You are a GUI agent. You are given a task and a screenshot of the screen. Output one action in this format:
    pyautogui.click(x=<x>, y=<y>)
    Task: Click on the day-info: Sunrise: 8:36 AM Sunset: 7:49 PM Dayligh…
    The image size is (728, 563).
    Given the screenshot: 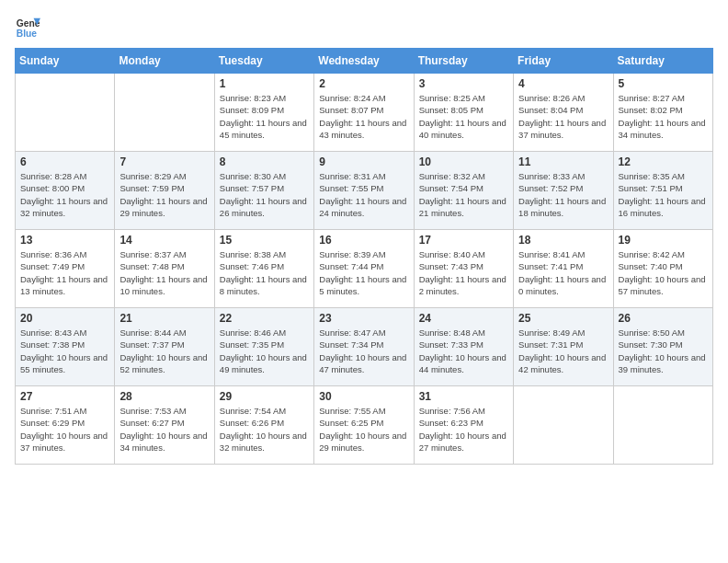 What is the action you would take?
    pyautogui.click(x=64, y=272)
    